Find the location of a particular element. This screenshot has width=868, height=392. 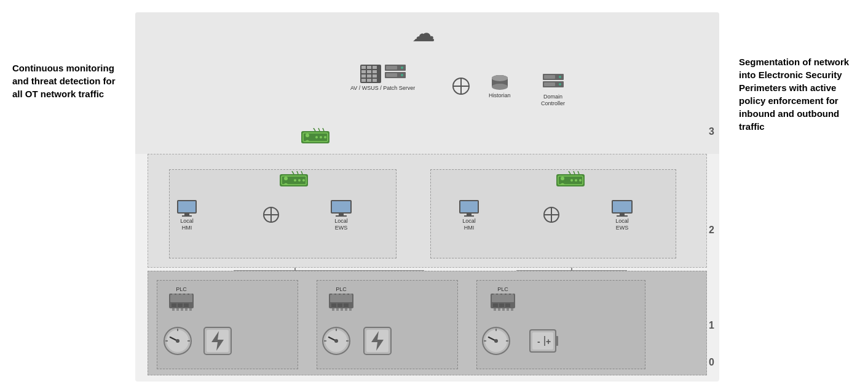

local-hmi-right-label: LocalHMI is located at coordinates (469, 225).